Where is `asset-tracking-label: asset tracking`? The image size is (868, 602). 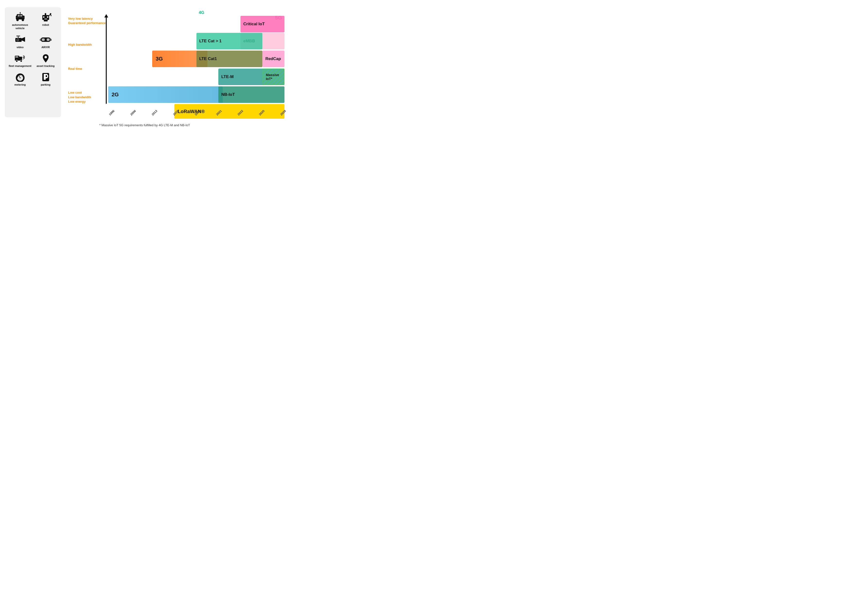 asset-tracking-label: asset tracking is located at coordinates (46, 66).